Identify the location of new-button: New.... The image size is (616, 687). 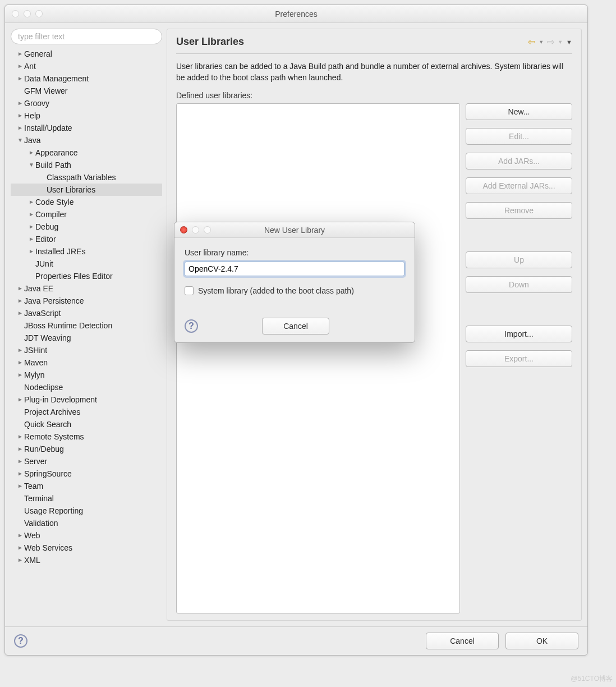
(519, 112).